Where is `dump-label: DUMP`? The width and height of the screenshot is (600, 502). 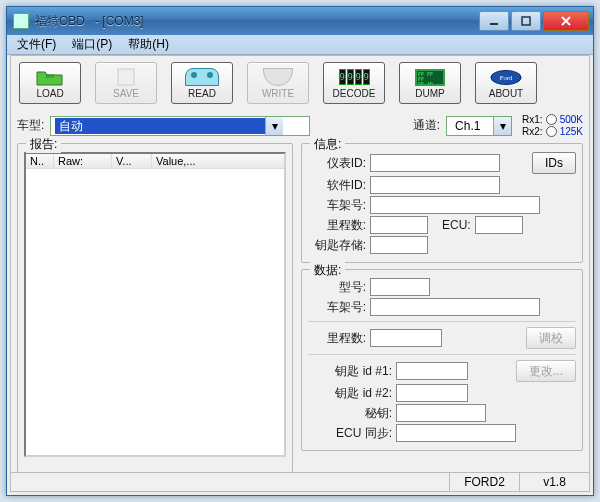
dump-label: DUMP is located at coordinates (430, 94).